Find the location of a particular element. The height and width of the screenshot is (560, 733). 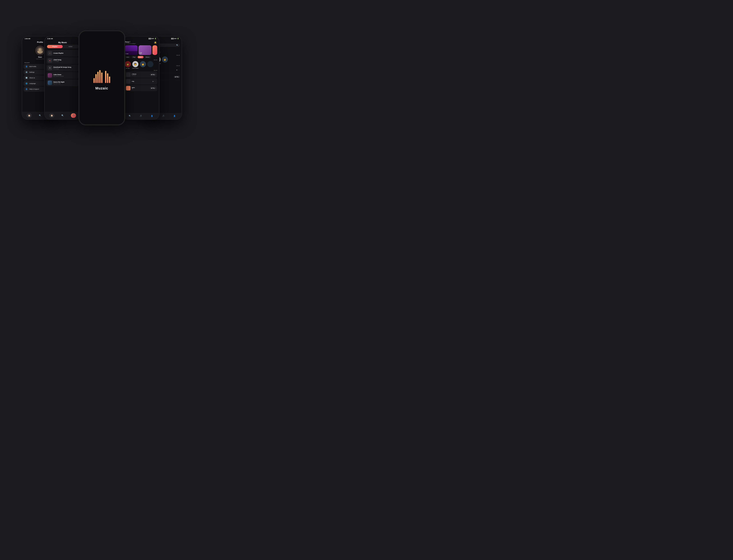

status-bar-home: ▐▐▐ WiFi 🔋 is located at coordinates (141, 38).